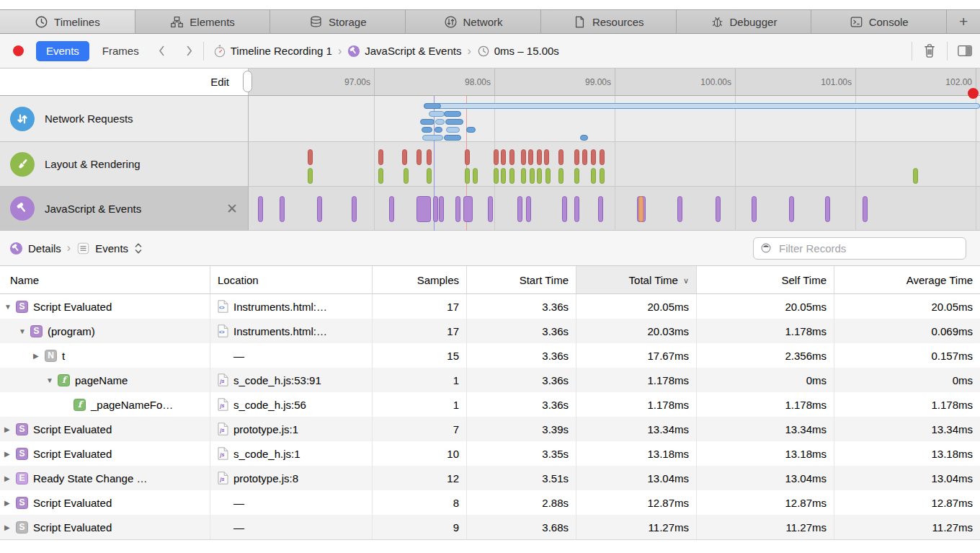 This screenshot has width=980, height=553. I want to click on table-row: f_pageNameFo…jss_code_h.js:5613.36s1.178…, so click(490, 404).